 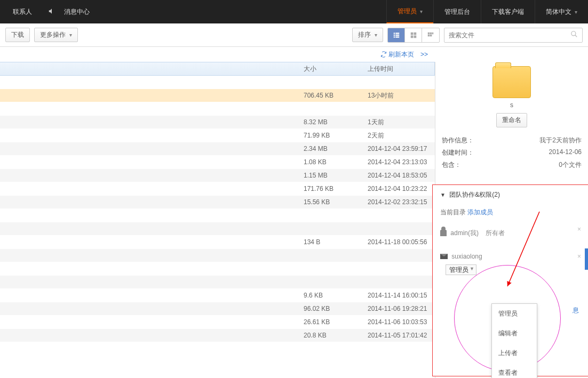 What do you see at coordinates (218, 242) in the screenshot?
I see `table-row: 134 B2014-11-18 00:05:56` at bounding box center [218, 242].